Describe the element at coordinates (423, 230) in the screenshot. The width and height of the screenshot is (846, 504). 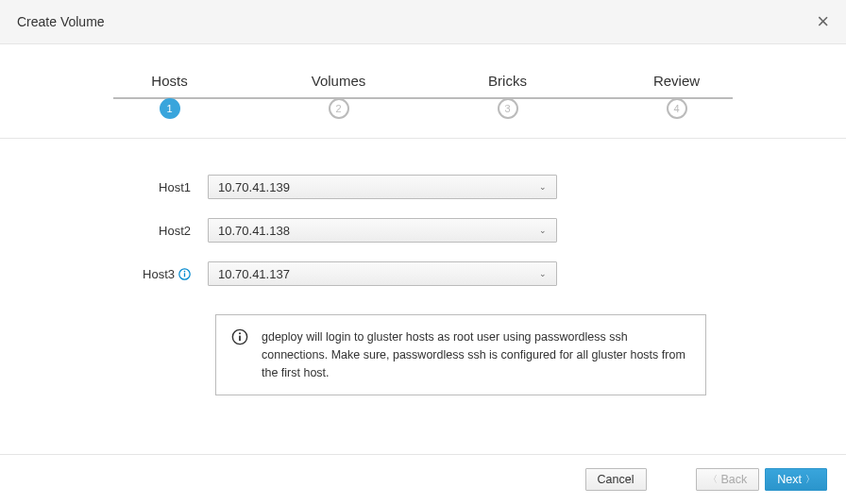
I see `row-host2: Host2 10.70.41.138 ⌄` at that location.